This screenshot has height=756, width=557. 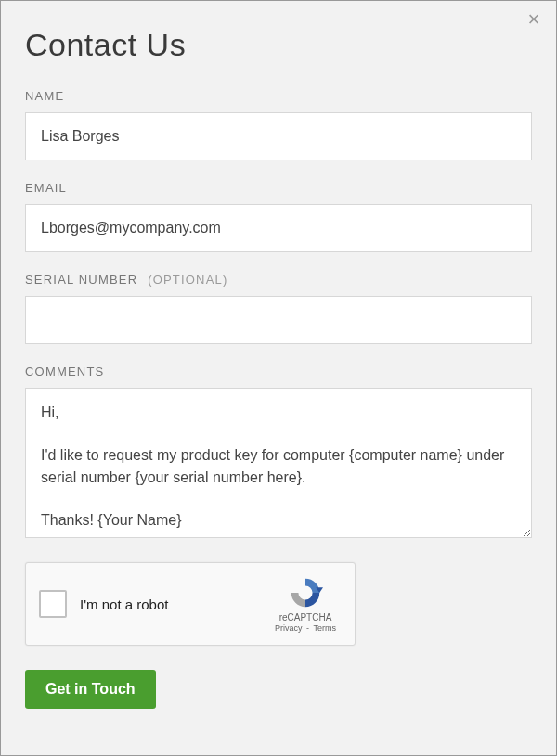 I want to click on close-button: ×, so click(x=534, y=19).